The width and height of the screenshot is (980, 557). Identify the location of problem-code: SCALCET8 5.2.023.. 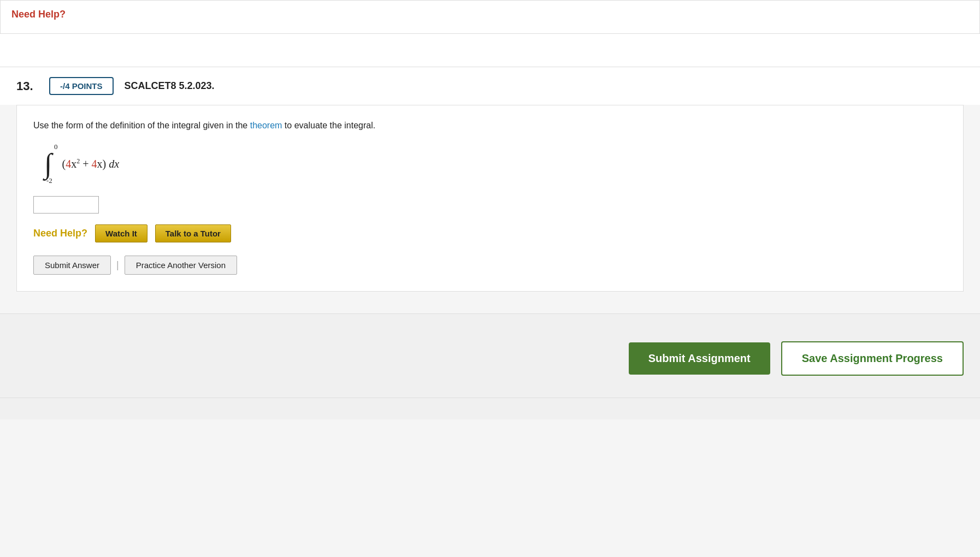
(169, 86).